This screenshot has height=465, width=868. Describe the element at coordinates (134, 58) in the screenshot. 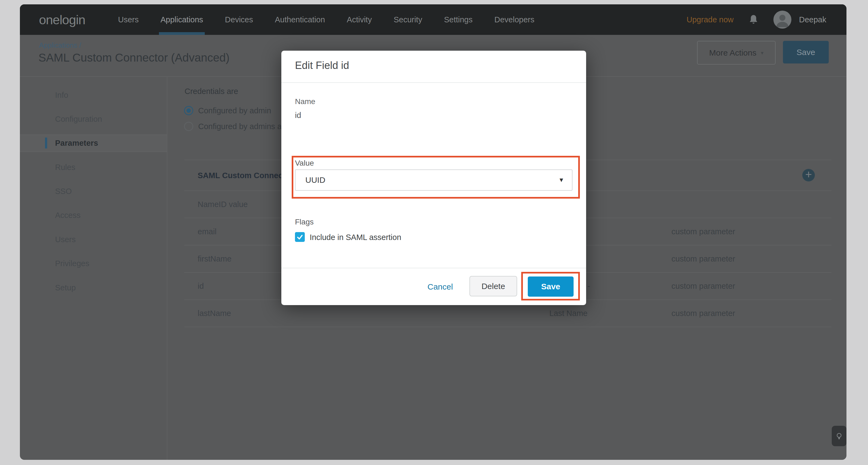

I see `page-title: SAML Custom Connector (Advanced)` at that location.